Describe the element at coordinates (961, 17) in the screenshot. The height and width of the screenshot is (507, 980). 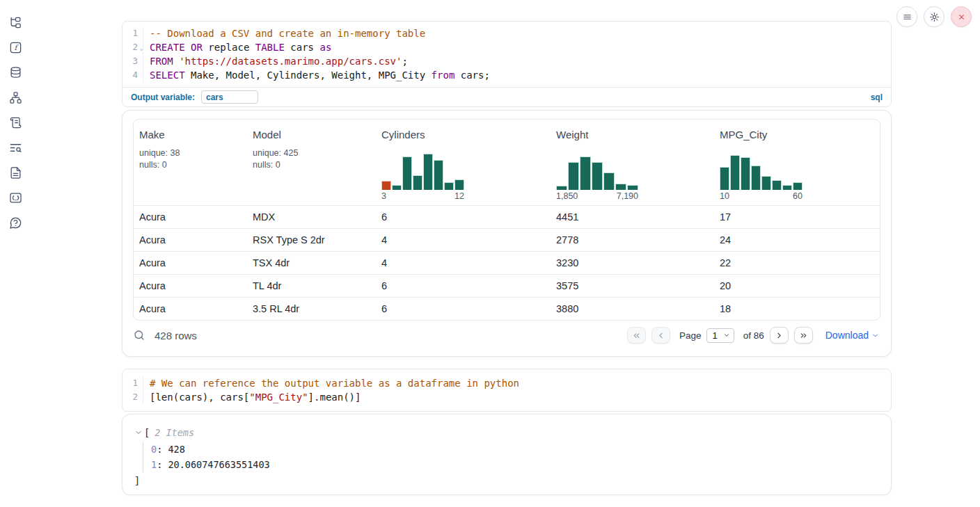
I see `shutdown-button` at that location.